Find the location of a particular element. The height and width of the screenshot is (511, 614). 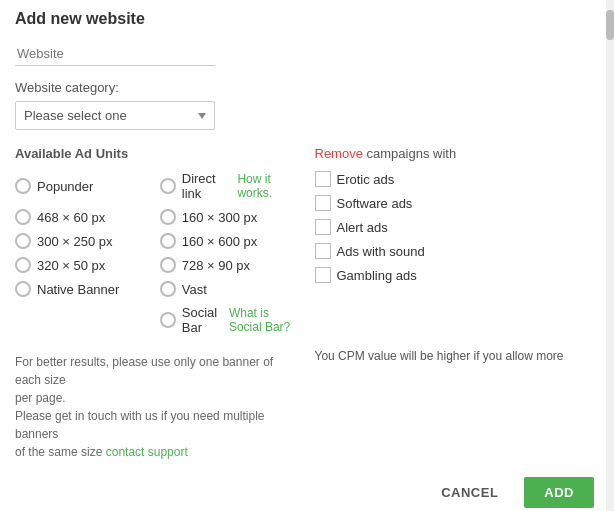

label-popunder: Popunder is located at coordinates (65, 186).